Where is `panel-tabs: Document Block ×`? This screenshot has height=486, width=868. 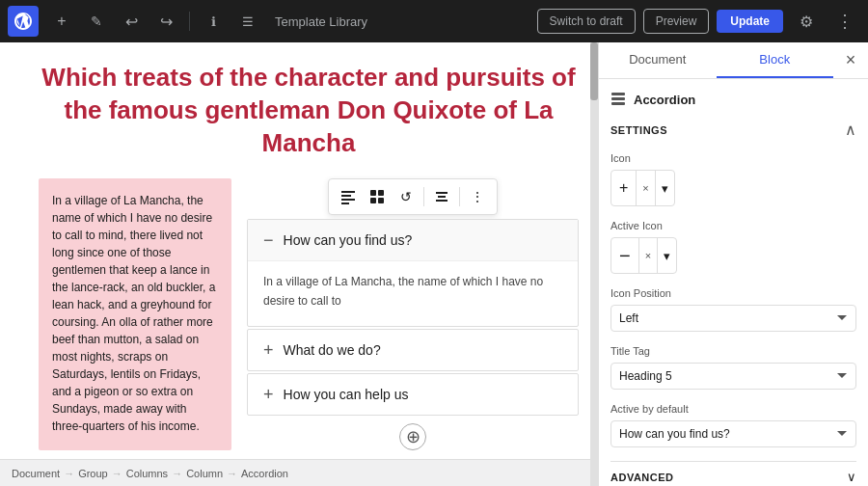 panel-tabs: Document Block × is located at coordinates (733, 61).